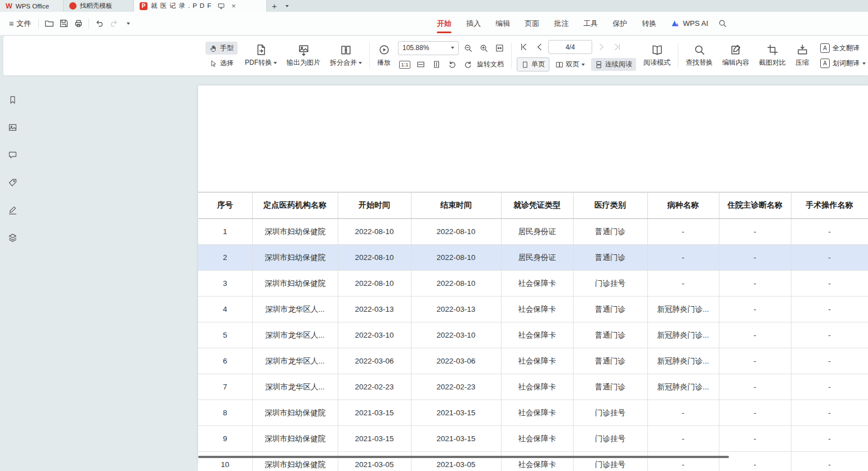 This screenshot has width=868, height=471. What do you see at coordinates (620, 24) in the screenshot?
I see `menu-tab-protect: 保护` at bounding box center [620, 24].